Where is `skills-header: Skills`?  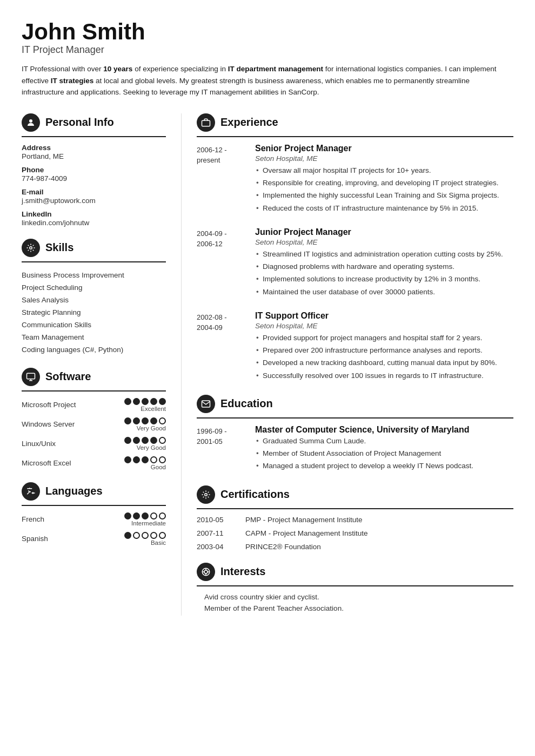
skills-header: Skills is located at coordinates (94, 248).